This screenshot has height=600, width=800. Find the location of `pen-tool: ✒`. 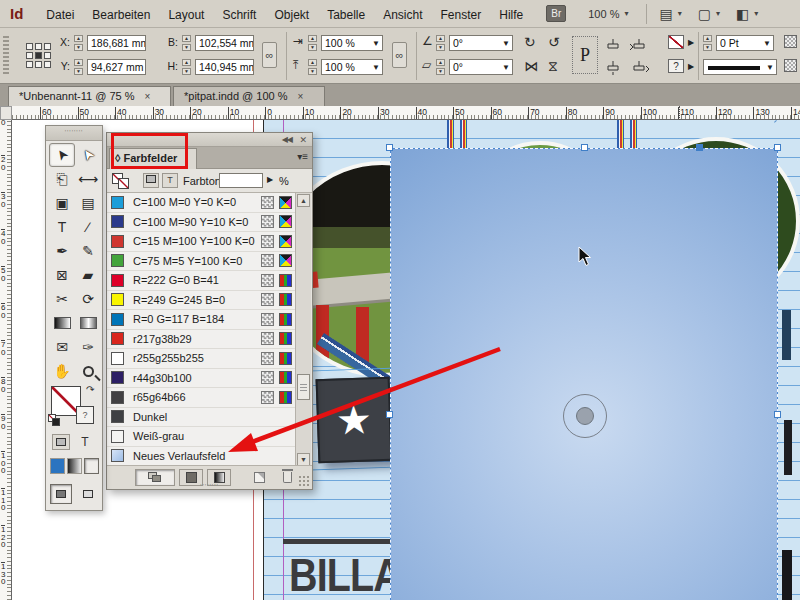

pen-tool: ✒ is located at coordinates (62, 251).